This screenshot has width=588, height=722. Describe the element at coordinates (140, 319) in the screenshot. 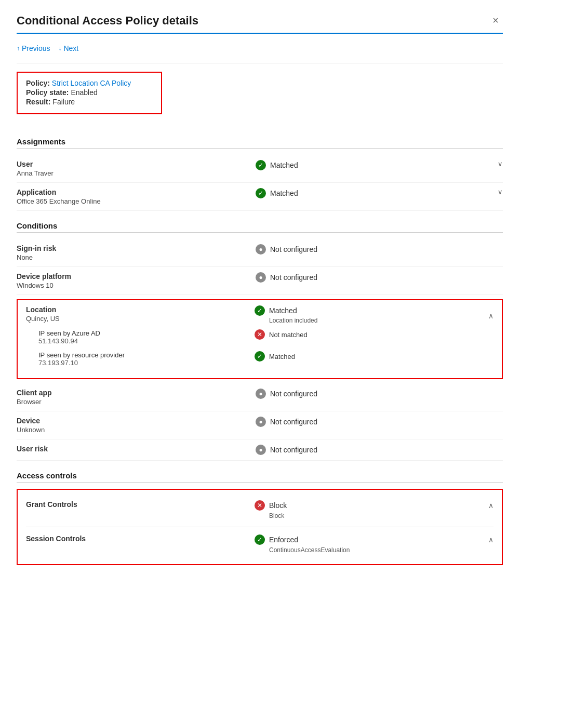

I see `location-value: Quincy, US` at that location.